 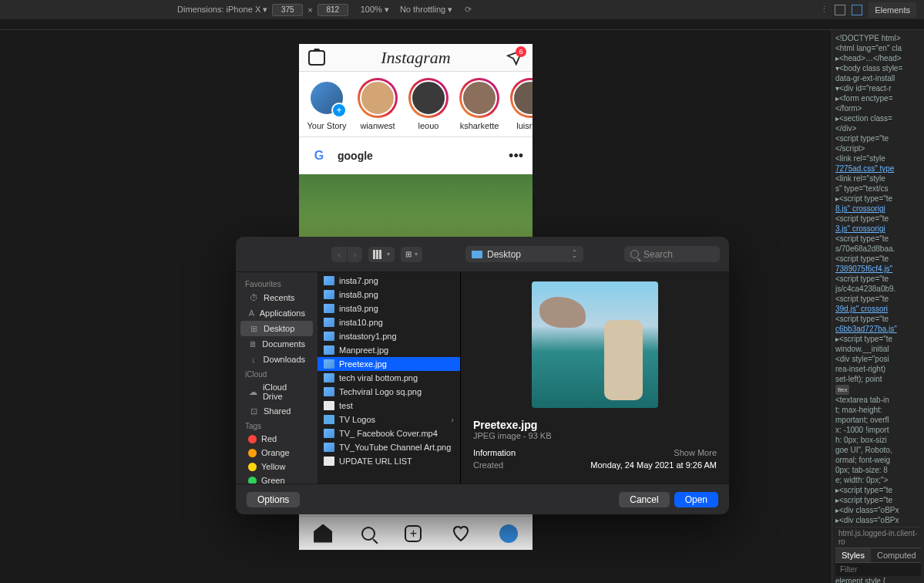 I want to click on home-icon, so click(x=323, y=534).